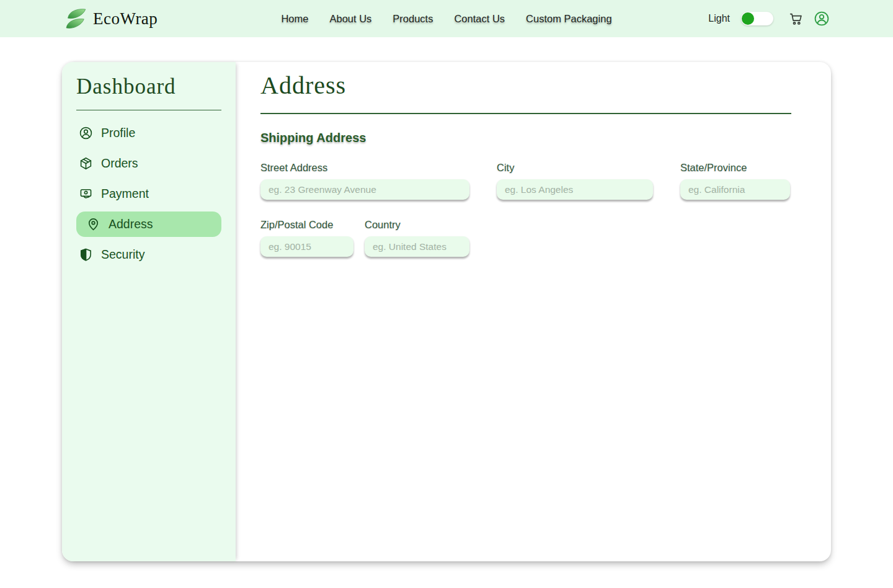  I want to click on page-title: Address, so click(526, 86).